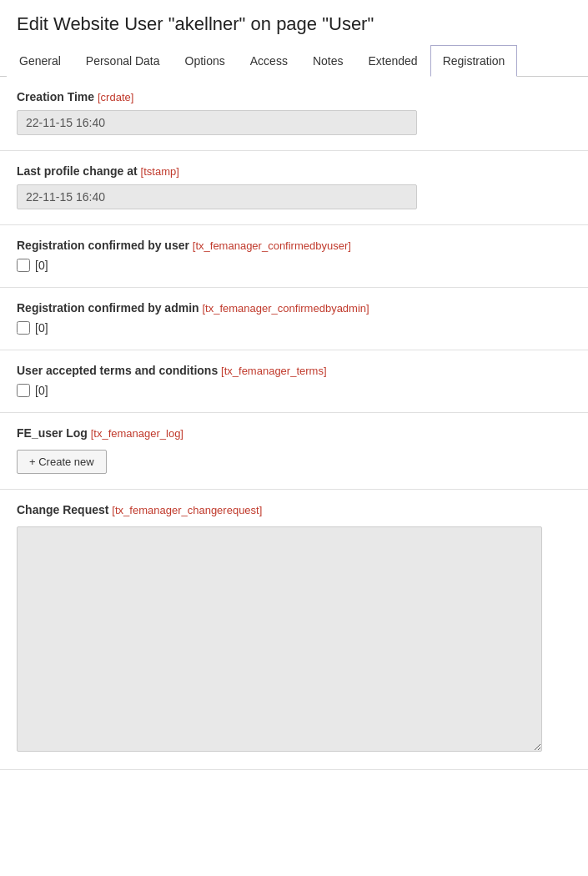  What do you see at coordinates (294, 382) in the screenshot?
I see `user-accepted-terms-section: User accepted terms and conditions [tx_f…` at bounding box center [294, 382].